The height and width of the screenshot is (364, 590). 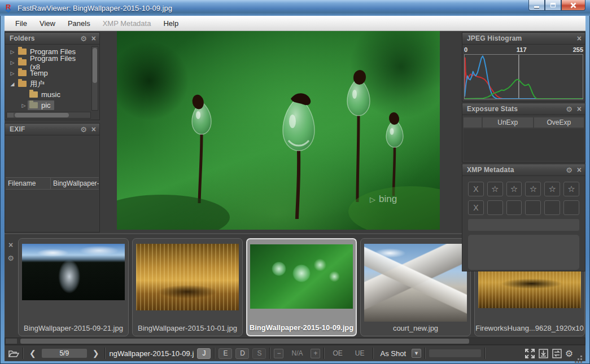 I want to click on exif-close-icon: ×, so click(x=94, y=129).